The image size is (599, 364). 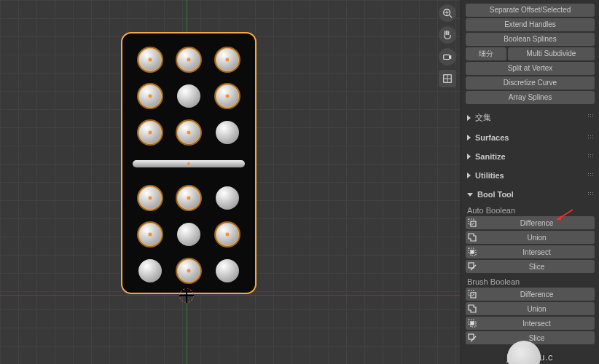 I want to click on panel-booltool: Bool Tool, so click(x=531, y=194).